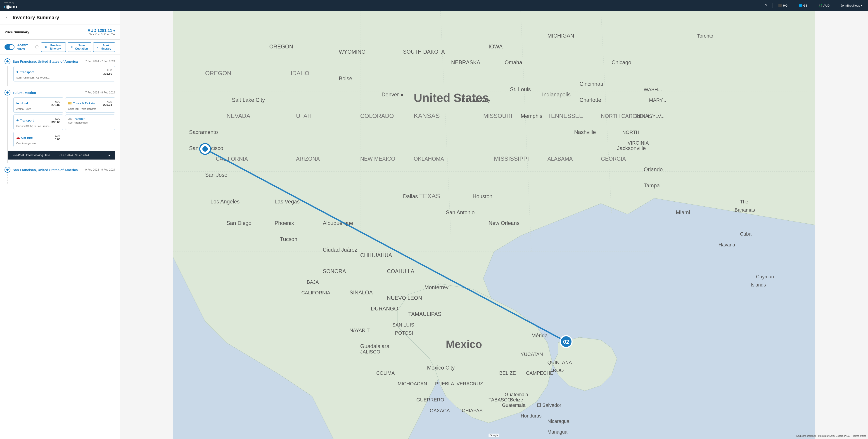  Describe the element at coordinates (726, 245) in the screenshot. I see `svg-text: Havana` at that location.